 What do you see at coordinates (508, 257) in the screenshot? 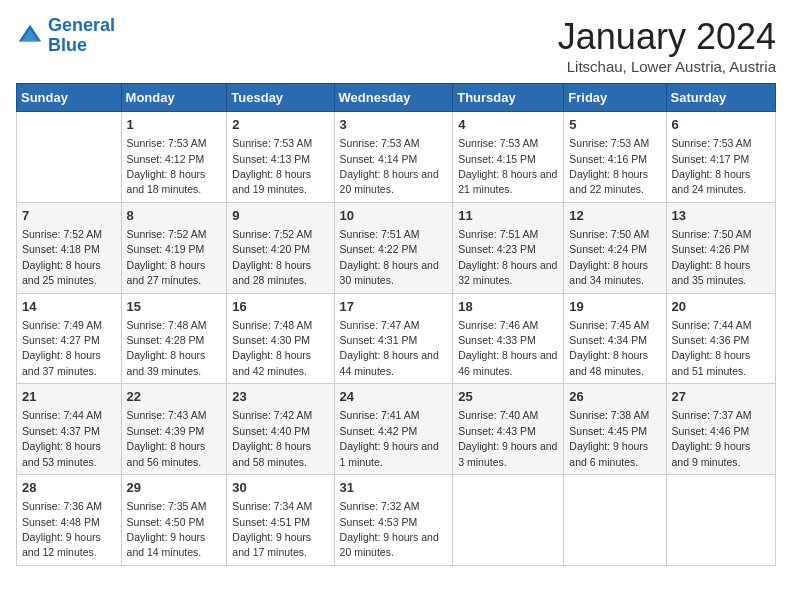
I see `day-info: Sunrise: 7:51 AMSunset: 4:23 PMDaylight:…` at bounding box center [508, 257].